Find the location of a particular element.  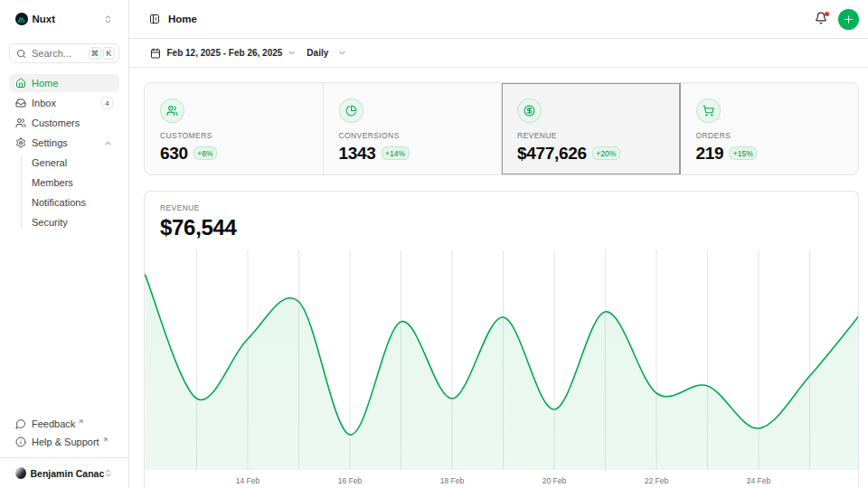

svg-text: 18 Feb is located at coordinates (452, 481).